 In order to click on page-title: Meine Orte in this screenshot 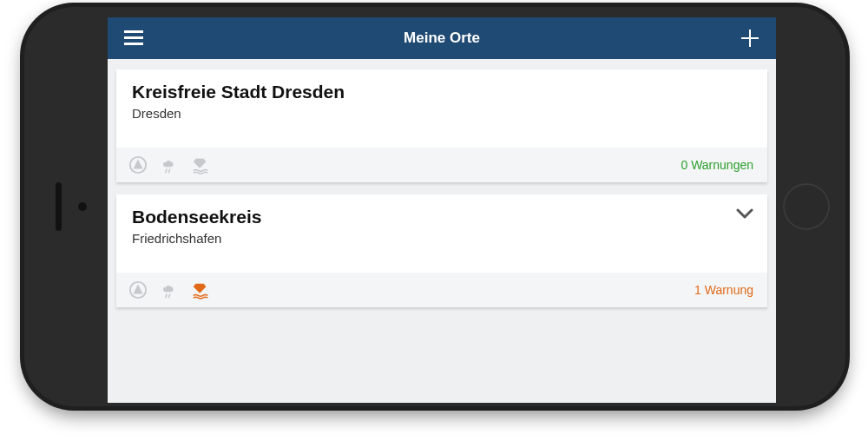, I will do `click(442, 38)`.